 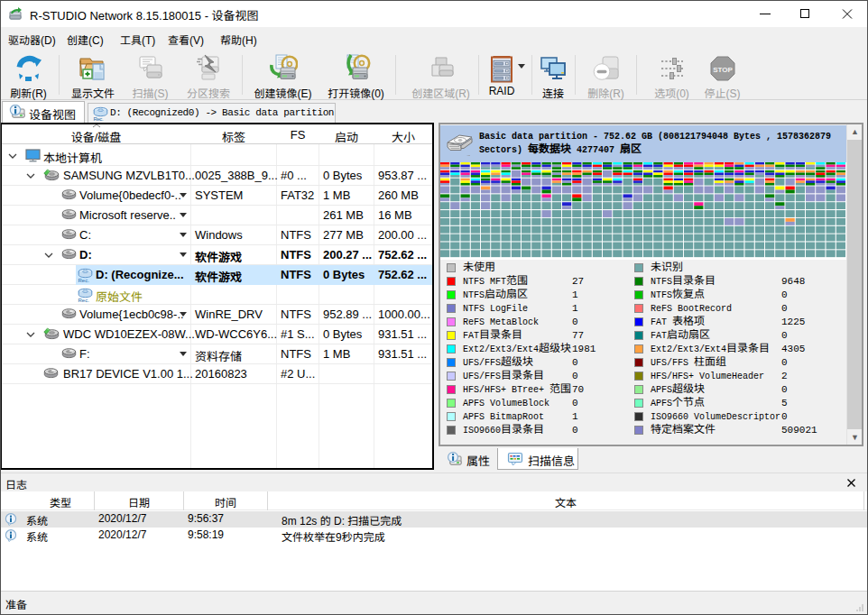 What do you see at coordinates (723, 70) in the screenshot?
I see `svg-text: STOP` at bounding box center [723, 70].